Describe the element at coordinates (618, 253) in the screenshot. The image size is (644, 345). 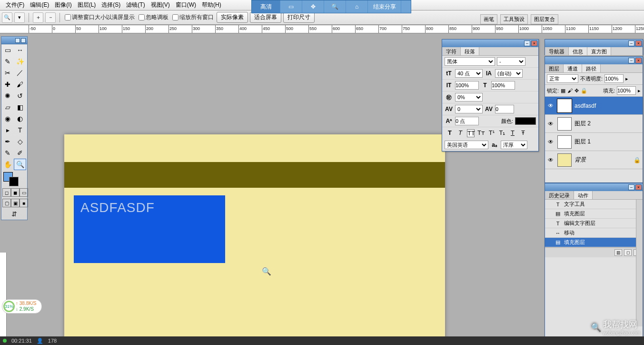
I see `new-doc-from-state-icon: ▥` at that location.